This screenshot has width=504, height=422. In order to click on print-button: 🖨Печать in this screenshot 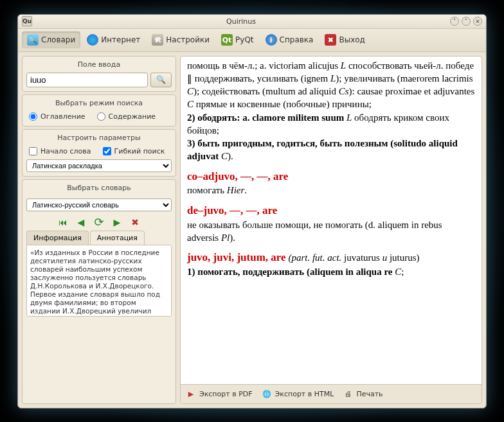, I will do `click(363, 394)`.